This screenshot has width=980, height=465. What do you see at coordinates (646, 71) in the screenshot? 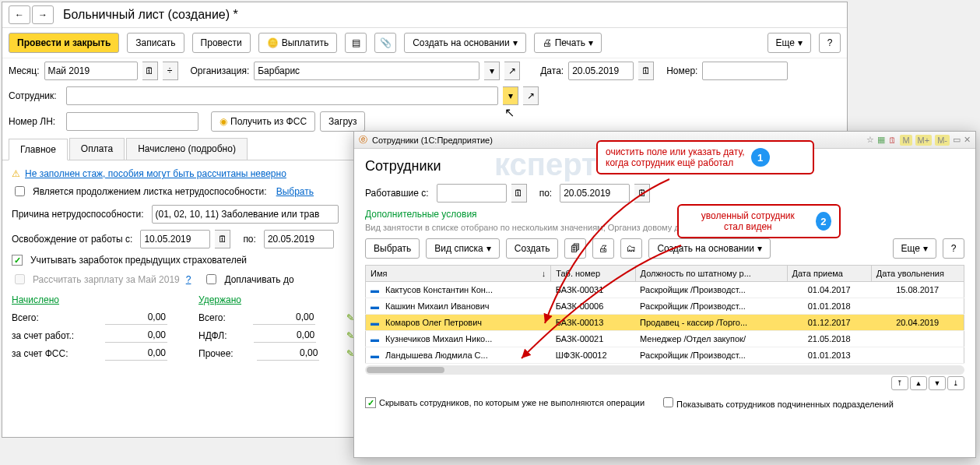
I see `date-calendar-button: 🗓` at bounding box center [646, 71].